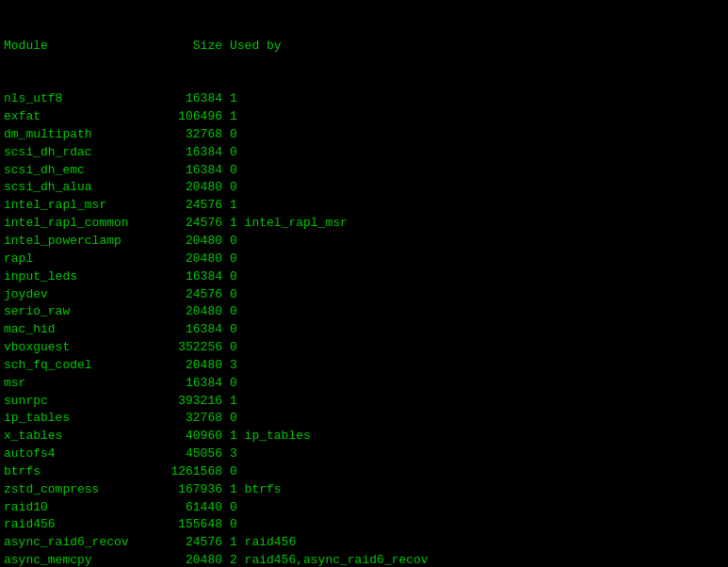  I want to click on module-size: 393216, so click(192, 401).